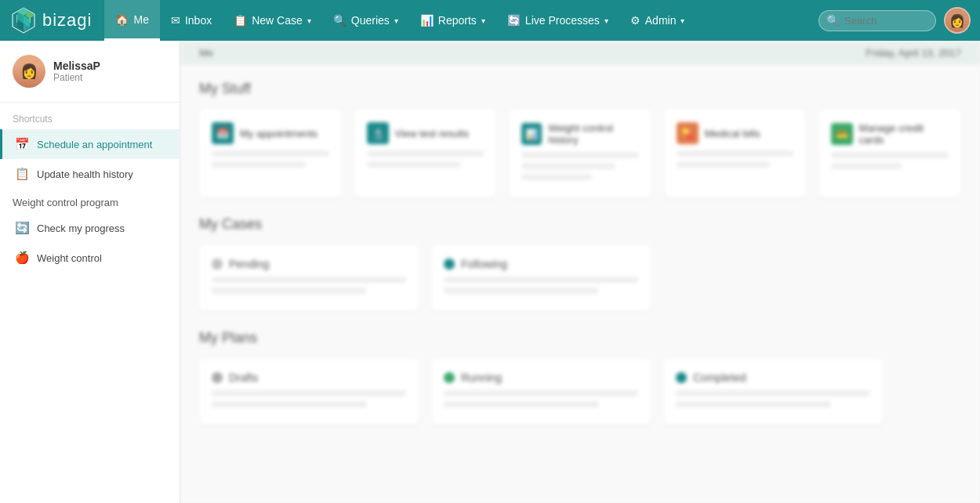 This screenshot has height=503, width=980. Describe the element at coordinates (580, 53) in the screenshot. I see `content-header: Me Friday, April 13, 2017` at that location.